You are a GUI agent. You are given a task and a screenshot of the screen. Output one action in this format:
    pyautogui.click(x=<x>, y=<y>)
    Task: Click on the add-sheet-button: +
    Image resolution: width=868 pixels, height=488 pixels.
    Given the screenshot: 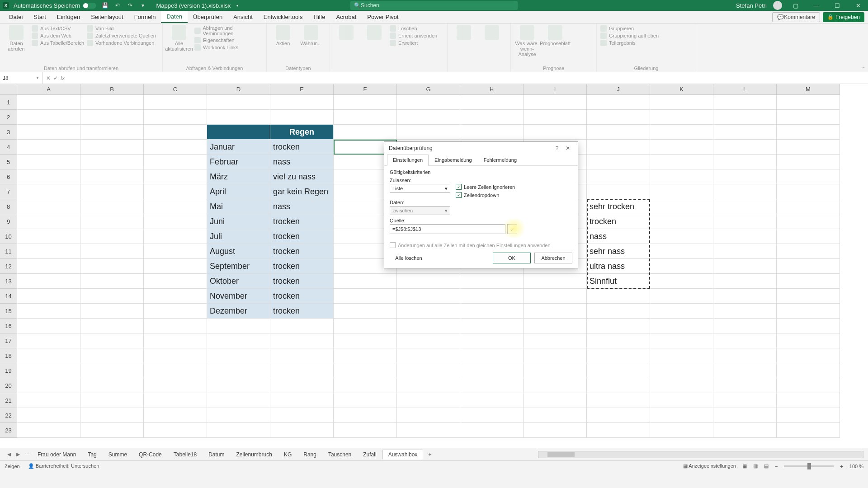 What is the action you would take?
    pyautogui.click(x=429, y=455)
    